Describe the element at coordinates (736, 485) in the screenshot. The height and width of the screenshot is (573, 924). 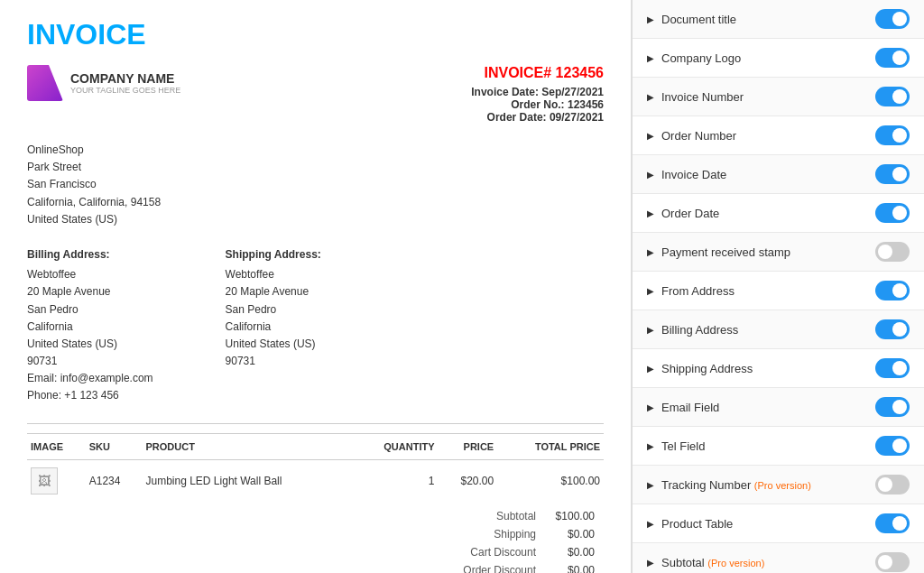
I see `settings-label: Tracking Number (Pro version)` at that location.